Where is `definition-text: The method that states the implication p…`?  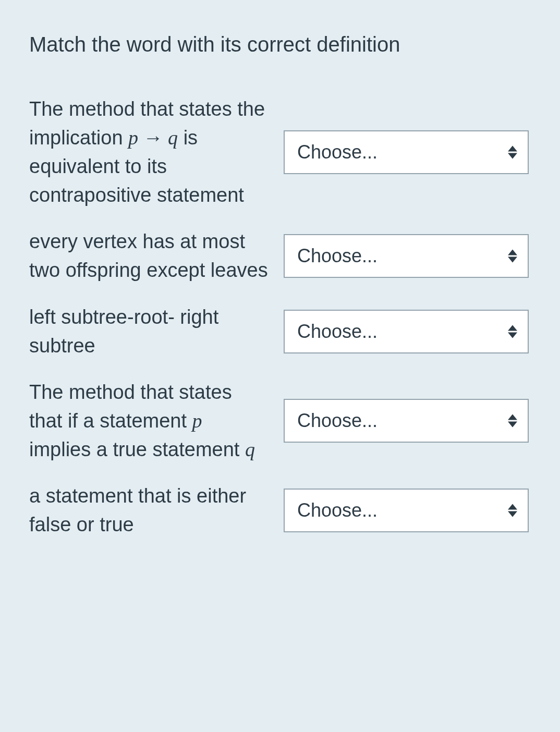
definition-text: The method that states the implication p… is located at coordinates (149, 152).